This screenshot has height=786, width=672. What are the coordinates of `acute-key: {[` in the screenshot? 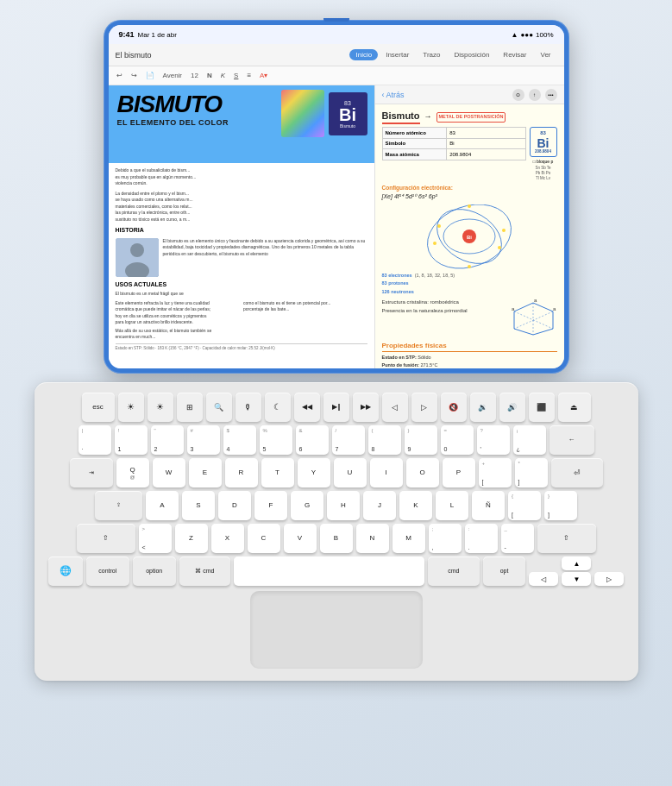 It's located at (524, 506).